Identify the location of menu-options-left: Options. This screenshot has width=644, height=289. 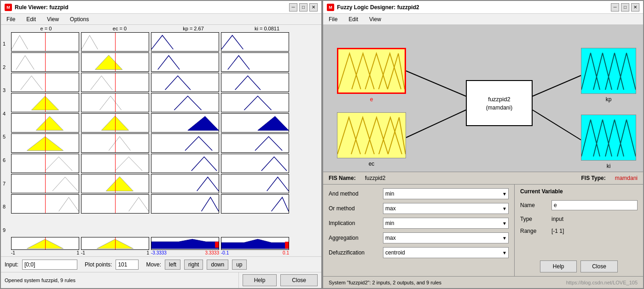
(79, 19).